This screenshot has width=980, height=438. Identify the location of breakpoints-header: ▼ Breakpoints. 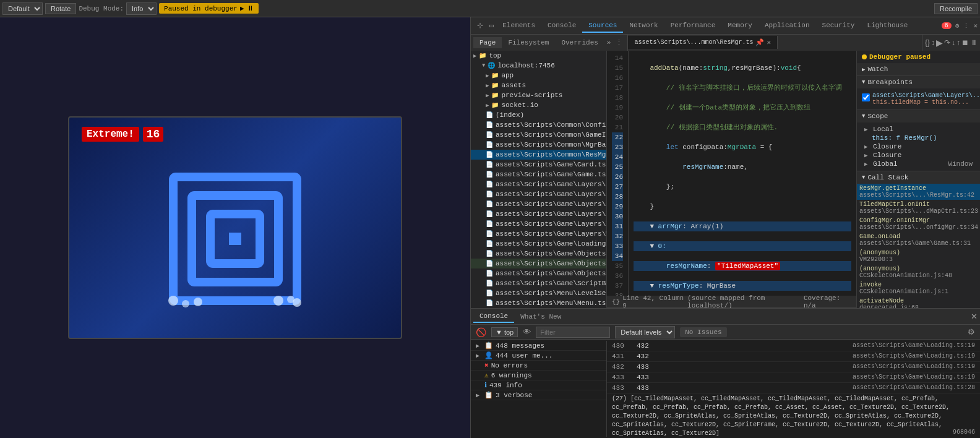
(918, 82).